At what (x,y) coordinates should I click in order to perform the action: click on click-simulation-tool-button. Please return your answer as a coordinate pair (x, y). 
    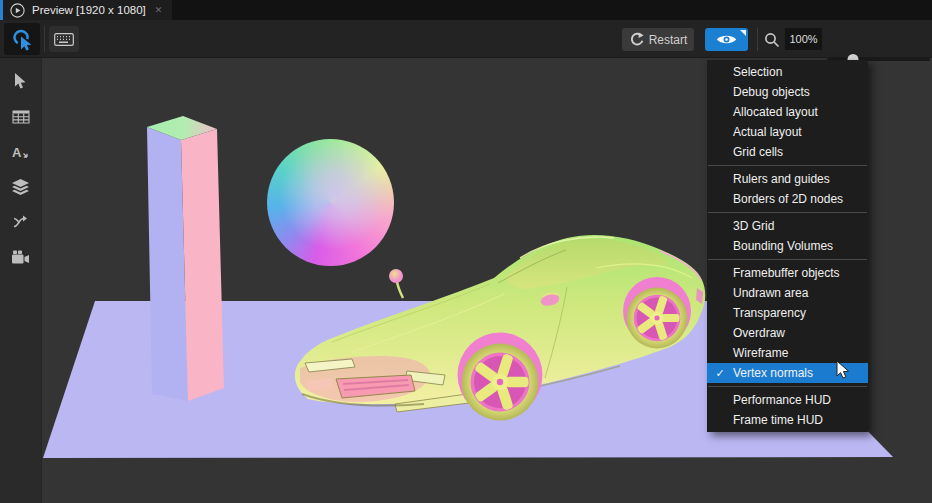
    Looking at the image, I should click on (22, 39).